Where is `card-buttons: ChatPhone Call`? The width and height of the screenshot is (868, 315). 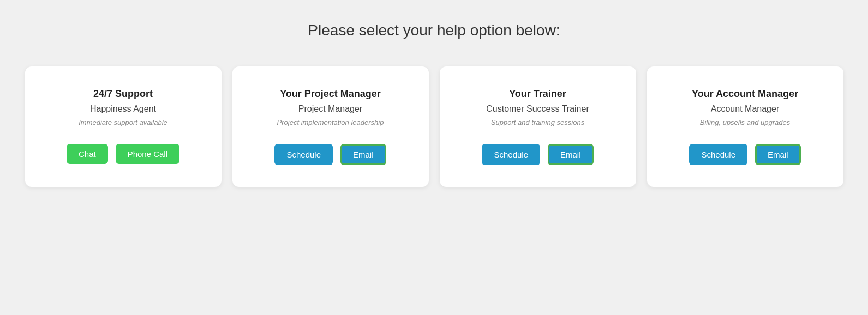
card-buttons: ChatPhone Call is located at coordinates (123, 154).